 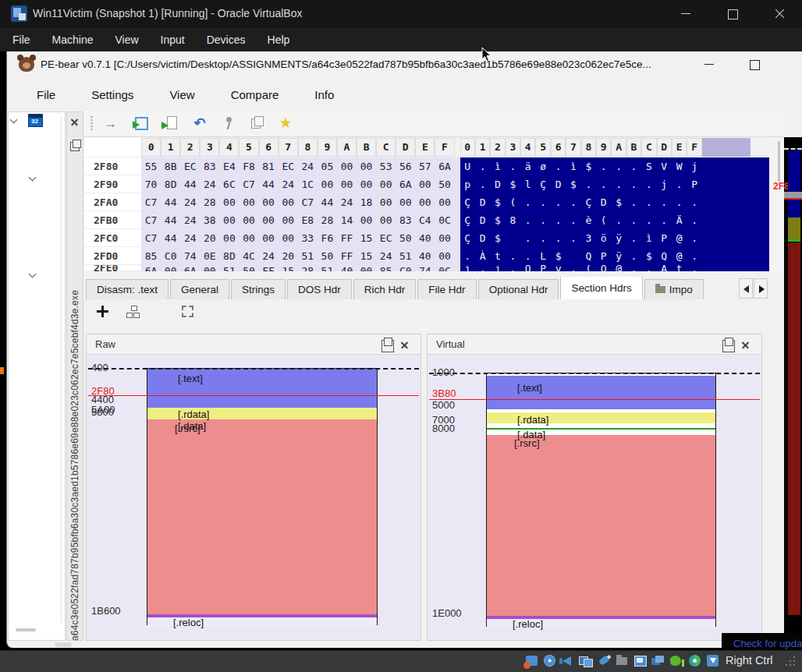 What do you see at coordinates (200, 123) in the screenshot?
I see `undo-icon: ↶` at bounding box center [200, 123].